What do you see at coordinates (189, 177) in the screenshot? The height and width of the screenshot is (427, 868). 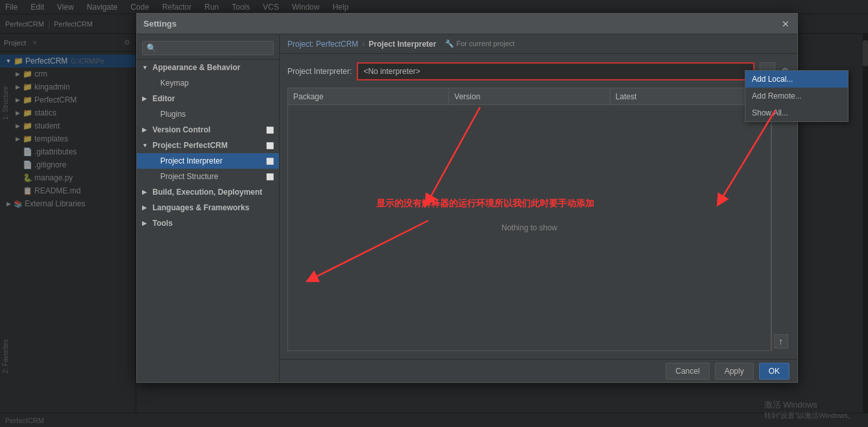 I see `nav-label: Project Structure` at bounding box center [189, 177].